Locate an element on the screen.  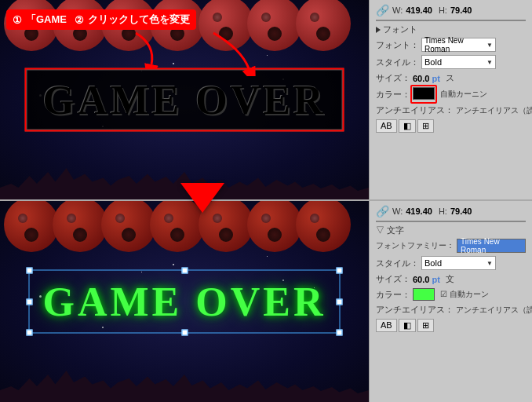
style-select-top: Bold ▼ is located at coordinates (458, 62).